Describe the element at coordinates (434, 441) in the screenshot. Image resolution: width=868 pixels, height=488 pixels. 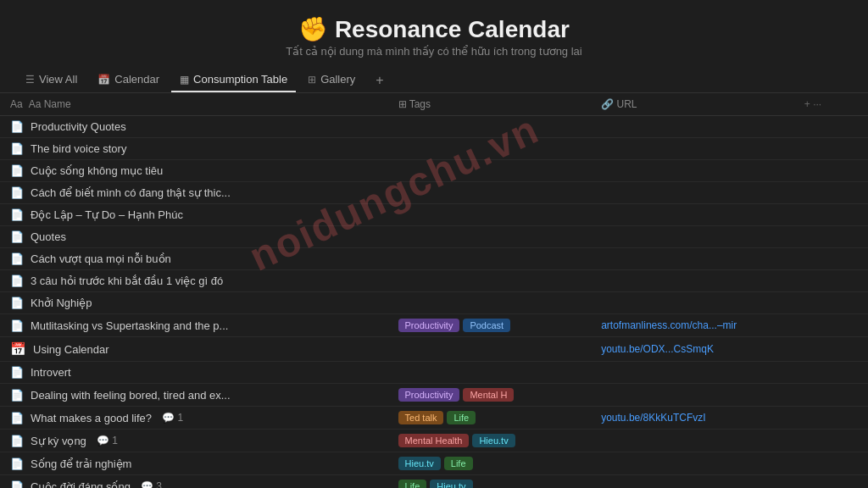
I see `table-row: 📄Sự kỳ vọng💬 1Mental HealthHieu.tv` at that location.